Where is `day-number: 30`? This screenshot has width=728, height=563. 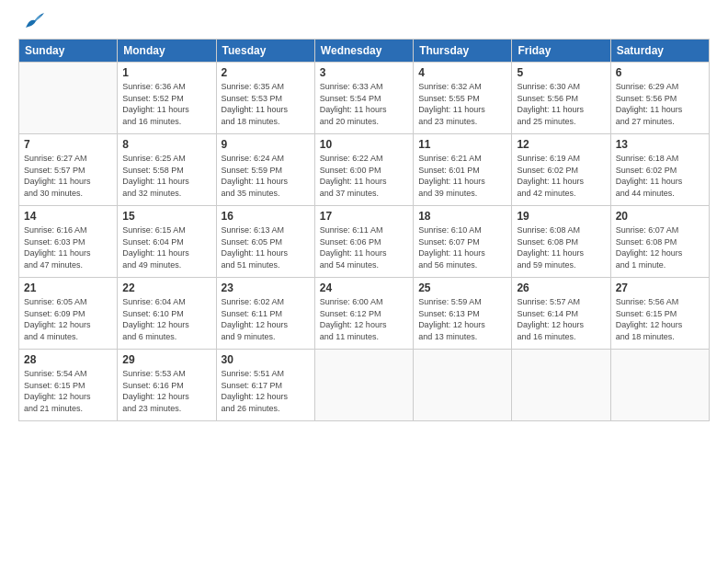
day-number: 30 is located at coordinates (266, 360).